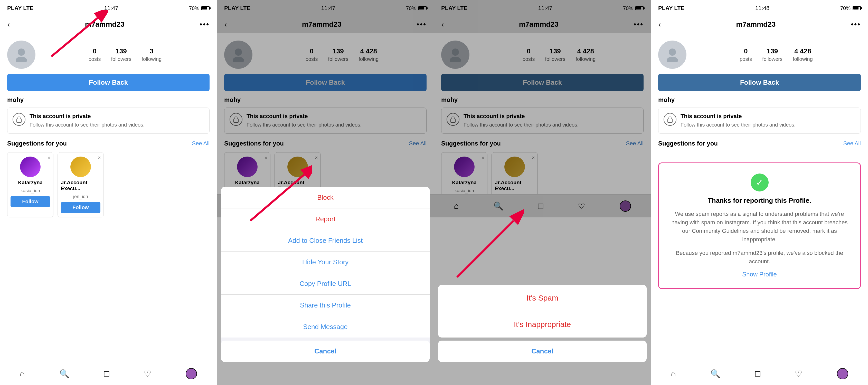  What do you see at coordinates (87, 121) in the screenshot?
I see `private-text-1: This account is private Follow this acco…` at bounding box center [87, 121].